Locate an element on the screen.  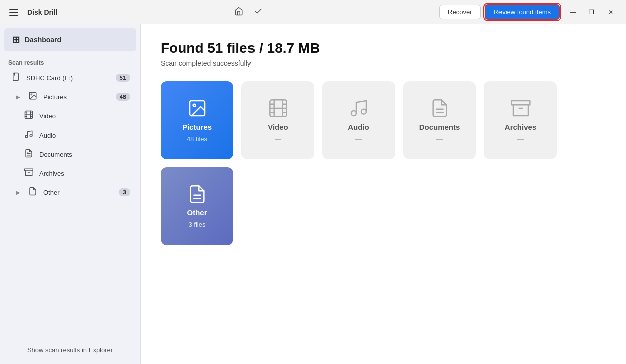
audio-card-count: — is located at coordinates (358, 139).